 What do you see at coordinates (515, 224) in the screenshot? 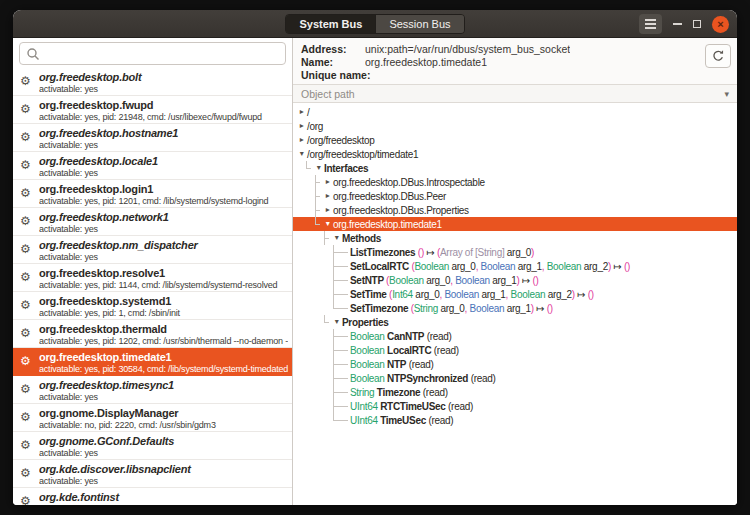
I see `tree-row: ▾org.freedesktop.timedate1` at bounding box center [515, 224].